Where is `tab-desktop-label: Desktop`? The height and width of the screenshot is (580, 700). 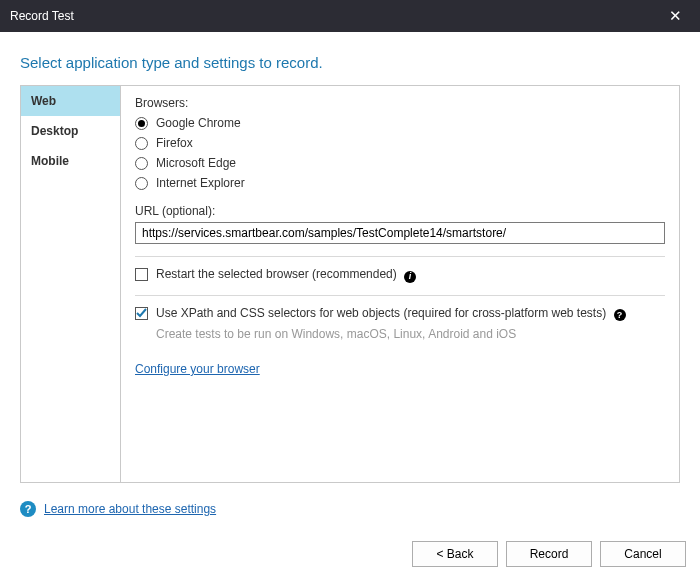
tab-desktop-label: Desktop is located at coordinates (54, 131).